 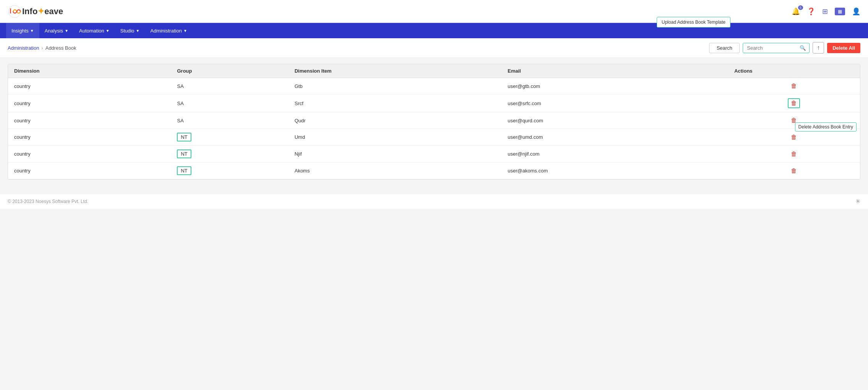 What do you see at coordinates (826, 11) in the screenshot?
I see `top-icons: 🔔 5 ❓ ⊞ ▦ 👤` at bounding box center [826, 11].